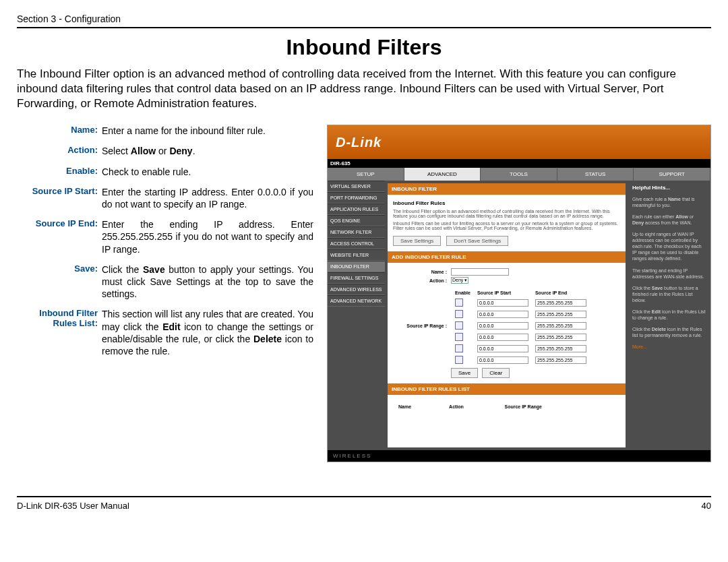 Image resolution: width=728 pixels, height=562 pixels. Describe the element at coordinates (473, 407) in the screenshot. I see `list-col: Action` at that location.